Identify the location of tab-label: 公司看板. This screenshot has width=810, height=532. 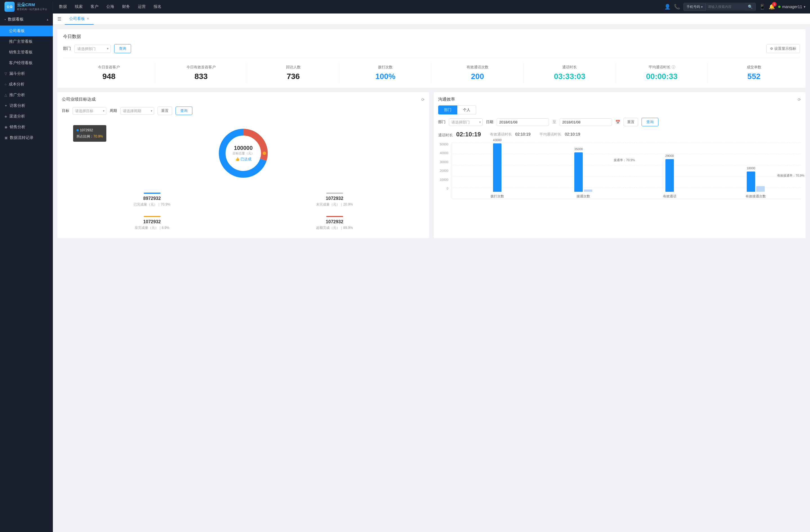
(77, 19).